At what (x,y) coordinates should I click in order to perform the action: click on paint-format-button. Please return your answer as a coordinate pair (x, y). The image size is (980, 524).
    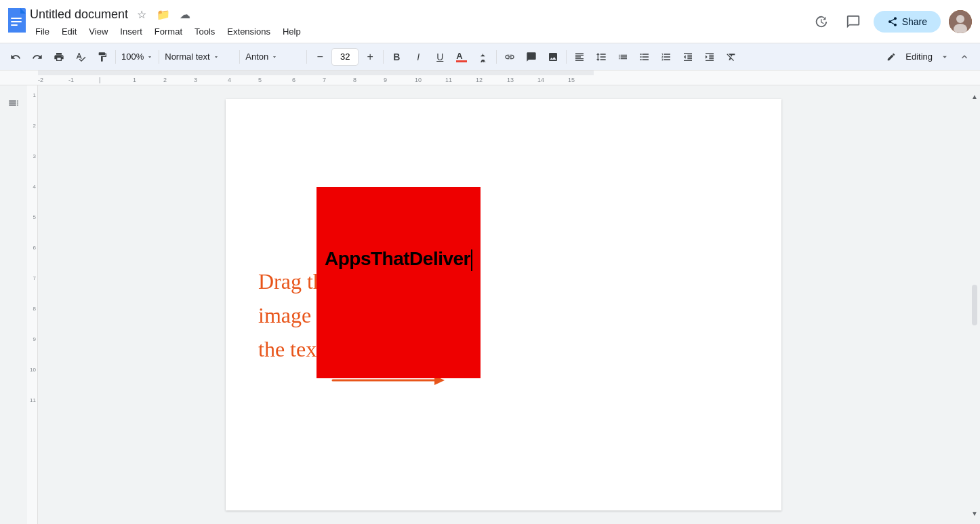
    Looking at the image, I should click on (102, 57).